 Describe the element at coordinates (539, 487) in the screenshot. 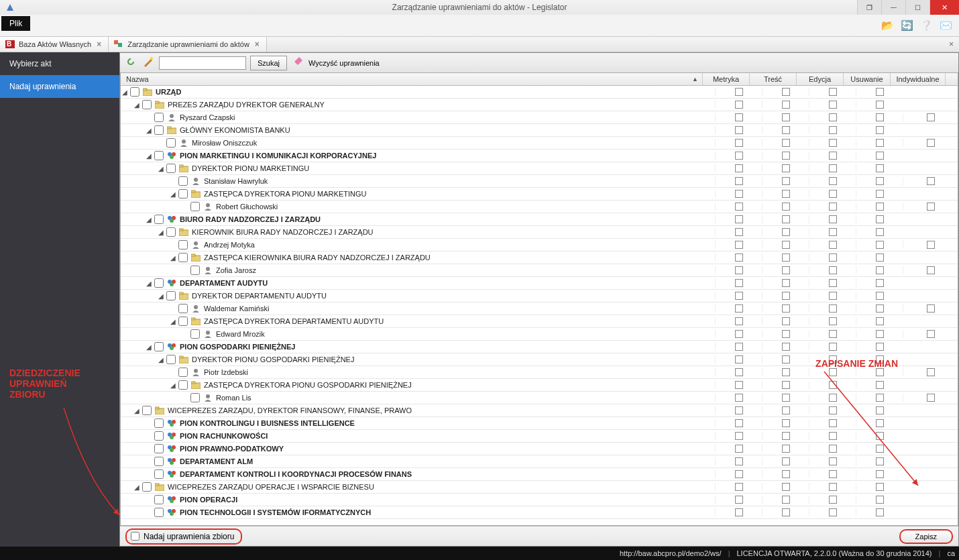

I see `tree-row: ◢WICEPREZES ZARZĄDU OPERACJE I WSPARCIE …` at that location.